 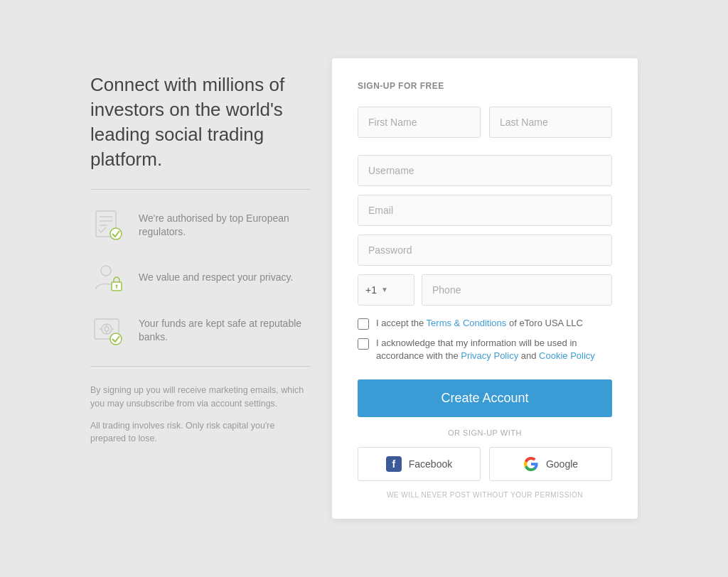 What do you see at coordinates (200, 278) in the screenshot?
I see `feature-list: We're authorised by top European regulat…` at bounding box center [200, 278].